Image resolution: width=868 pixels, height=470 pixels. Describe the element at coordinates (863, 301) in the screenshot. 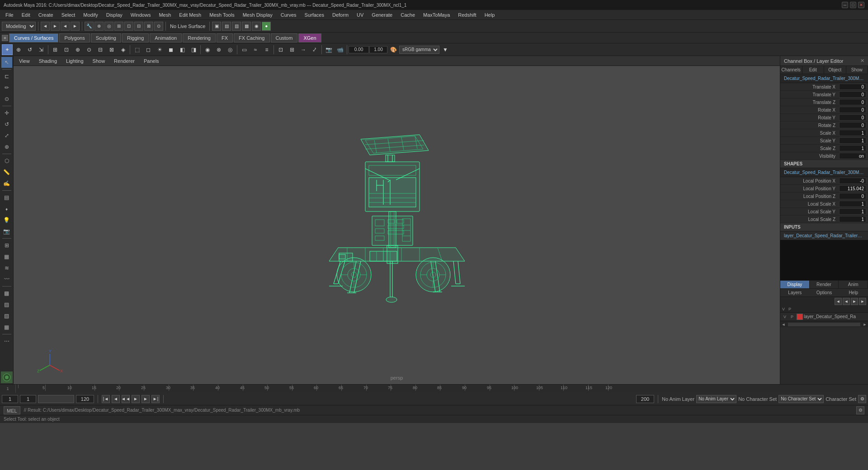

I see `layer-last-btn: ►` at that location.